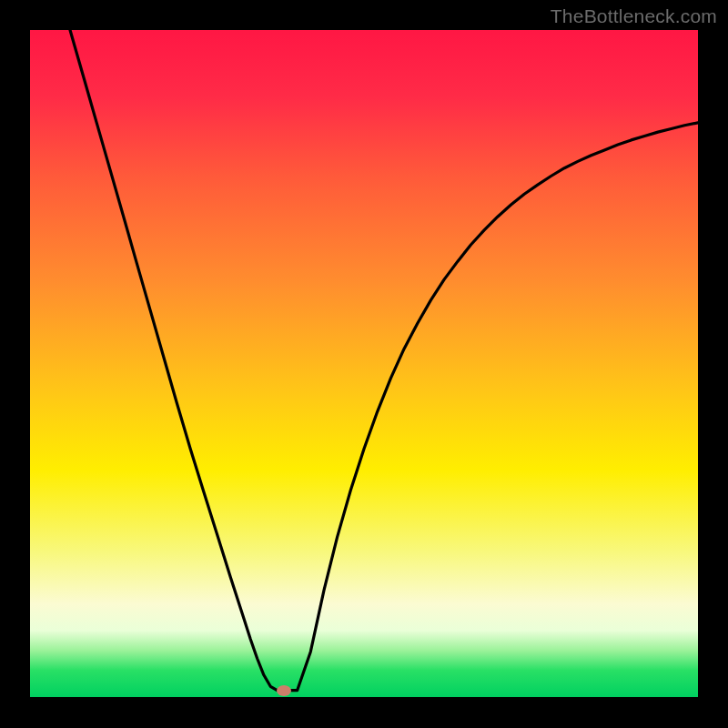 The image size is (728, 728). What do you see at coordinates (633, 16) in the screenshot?
I see `watermark-text: TheBottleneck.com` at bounding box center [633, 16].